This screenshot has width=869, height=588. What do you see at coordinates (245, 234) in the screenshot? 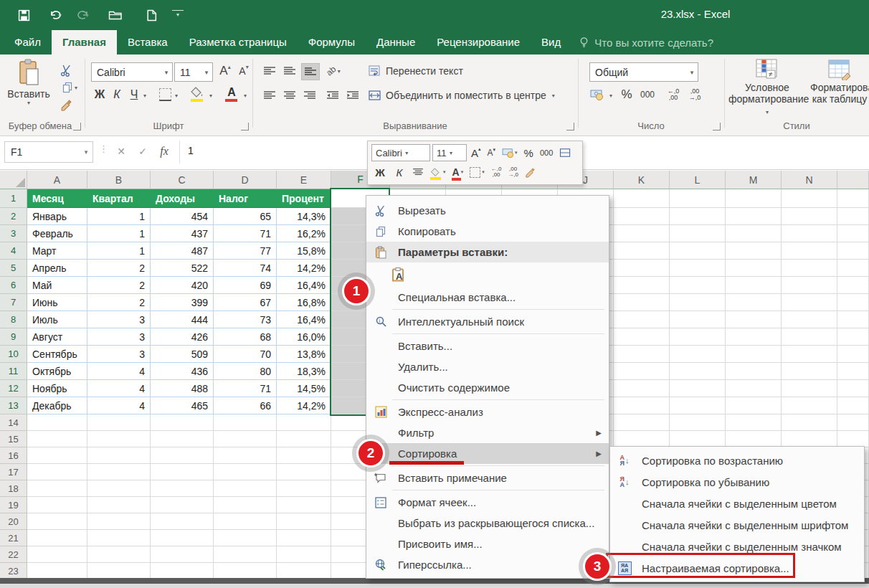
I see `cell-D3: 71` at bounding box center [245, 234].